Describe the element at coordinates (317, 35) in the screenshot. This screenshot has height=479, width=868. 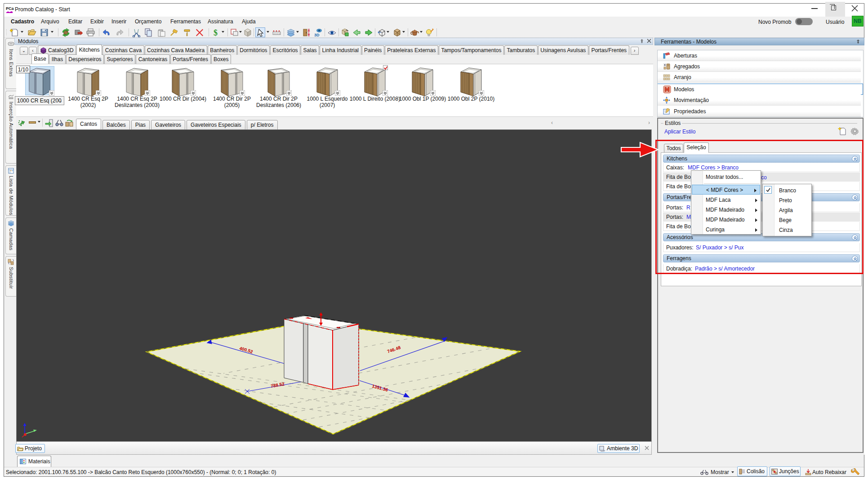
I see `svg-text: 3D` at that location.